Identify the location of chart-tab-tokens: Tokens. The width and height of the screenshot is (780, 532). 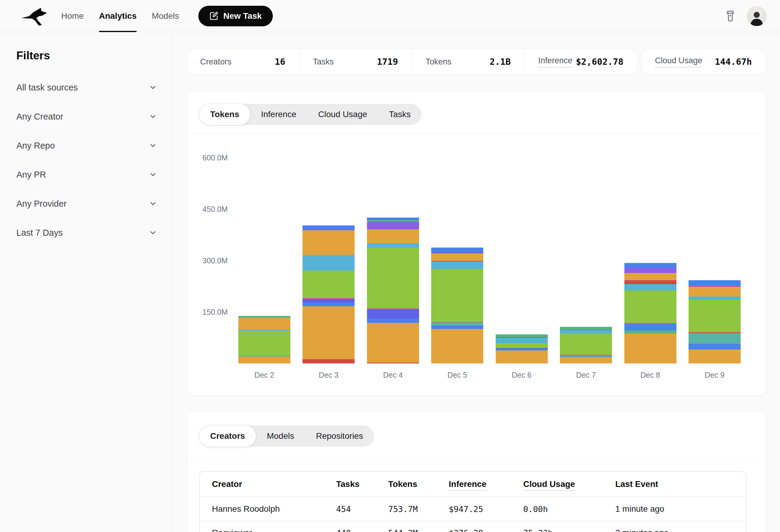
(225, 114).